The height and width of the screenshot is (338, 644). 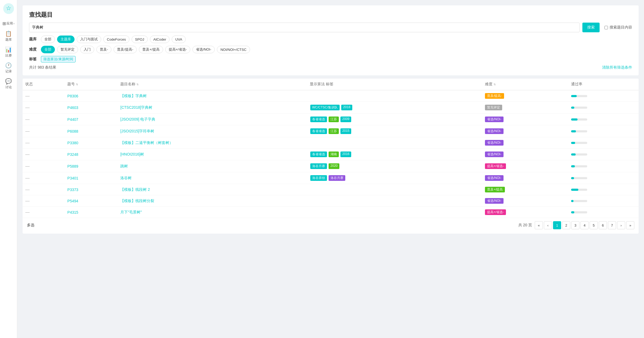 What do you see at coordinates (212, 212) in the screenshot?
I see `row-name: 月下"毛景树"` at bounding box center [212, 212].